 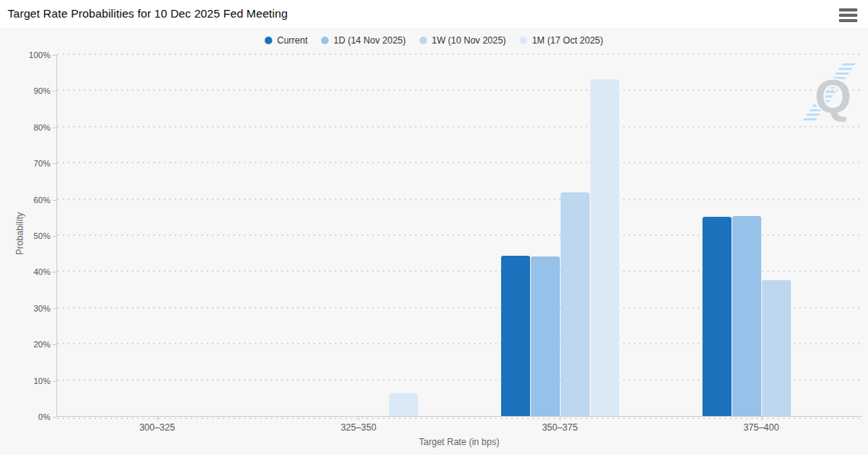 What do you see at coordinates (25, 55) in the screenshot?
I see `y-tick-label-100: 100%` at bounding box center [25, 55].